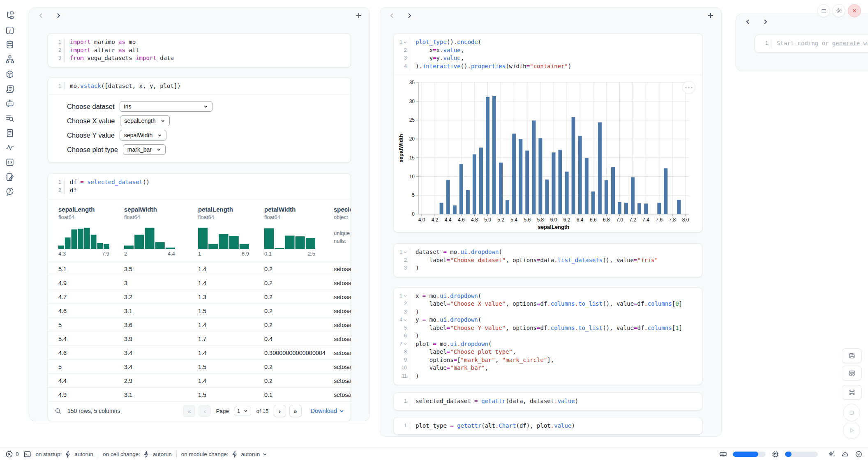 This screenshot has width=868, height=461. What do you see at coordinates (12, 454) in the screenshot?
I see `errors-indicator: 0` at bounding box center [12, 454].